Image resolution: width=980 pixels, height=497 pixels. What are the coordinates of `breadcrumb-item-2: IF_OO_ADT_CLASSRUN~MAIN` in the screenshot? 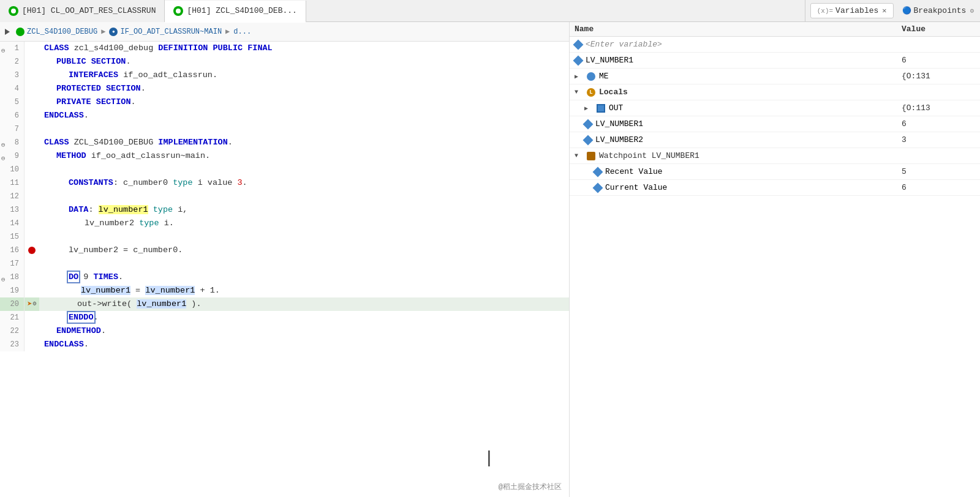 It's located at (171, 32).